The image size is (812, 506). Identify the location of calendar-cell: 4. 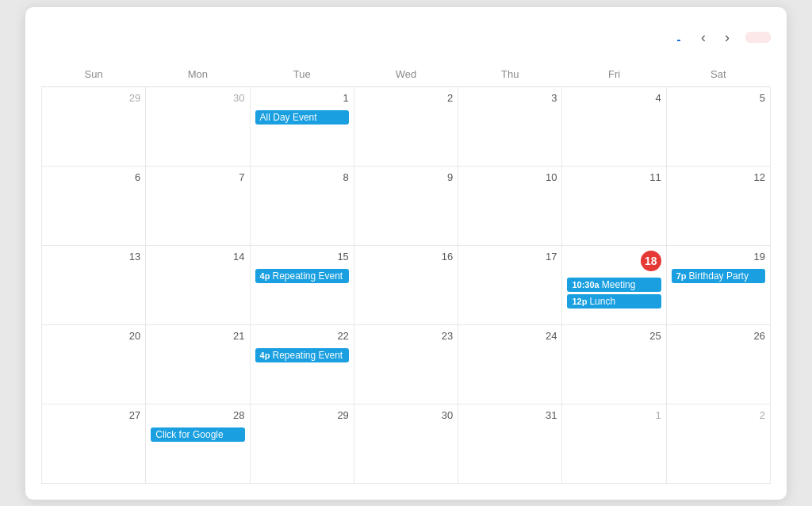
(614, 126).